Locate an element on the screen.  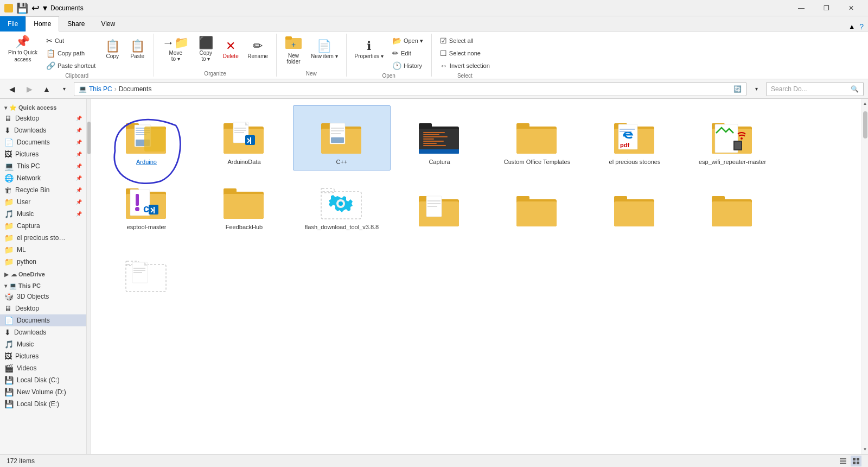
select-none-button: ☐ Select none is located at coordinates (465, 53).